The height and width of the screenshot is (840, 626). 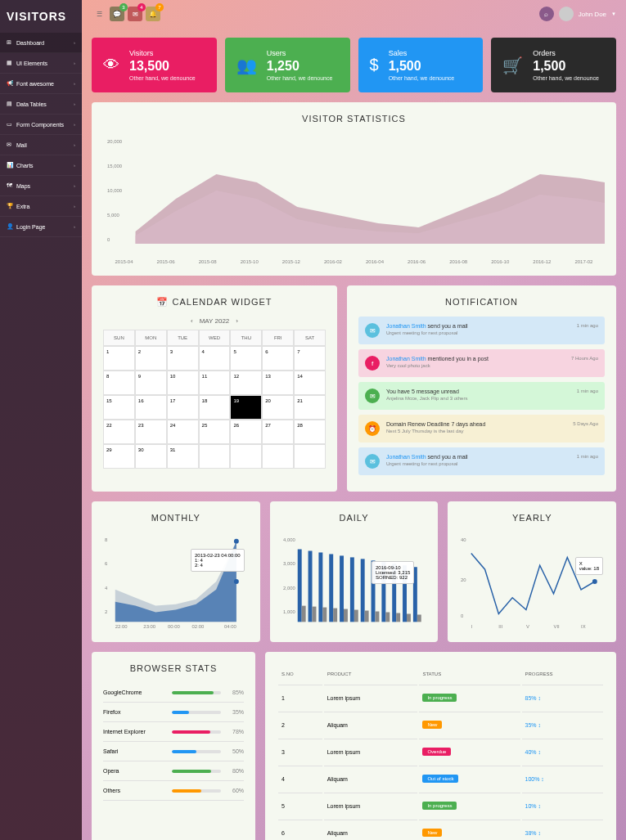 I want to click on sidebar-item-maps: 🗺Maps›, so click(x=41, y=186).